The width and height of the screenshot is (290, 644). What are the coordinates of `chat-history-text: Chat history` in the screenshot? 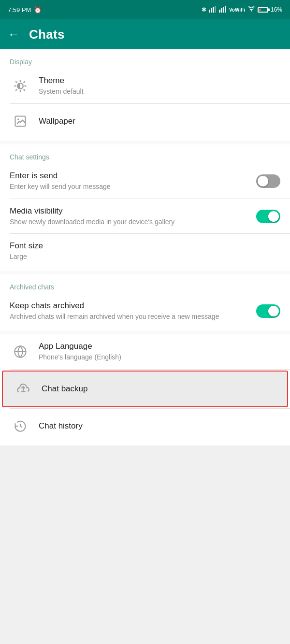 It's located at (160, 426).